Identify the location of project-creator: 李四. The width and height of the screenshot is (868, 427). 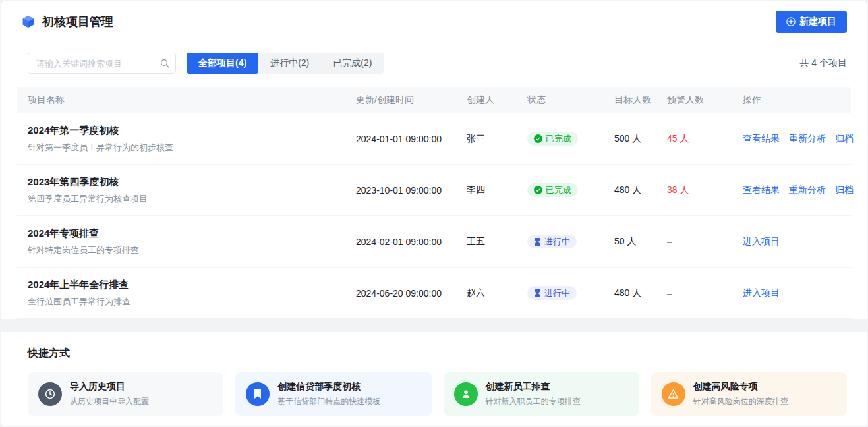
(497, 190).